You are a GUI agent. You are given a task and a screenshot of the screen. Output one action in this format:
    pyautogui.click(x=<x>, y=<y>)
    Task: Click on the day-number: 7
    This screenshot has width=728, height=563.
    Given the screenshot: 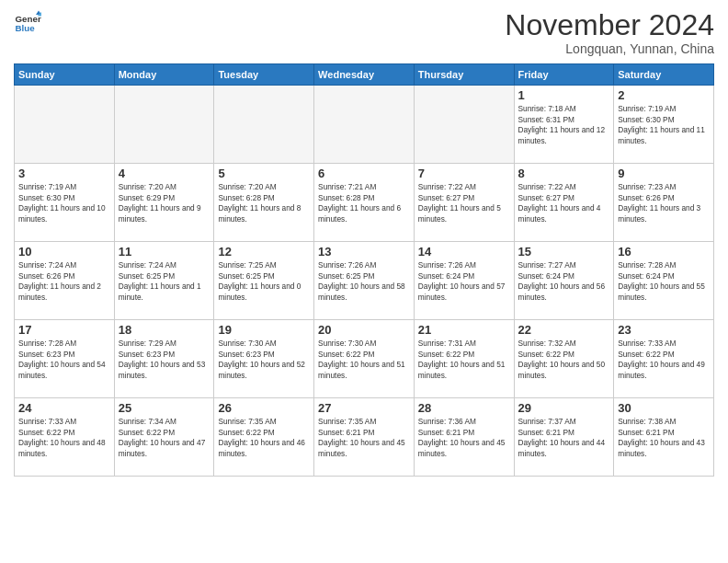 What is the action you would take?
    pyautogui.click(x=464, y=173)
    